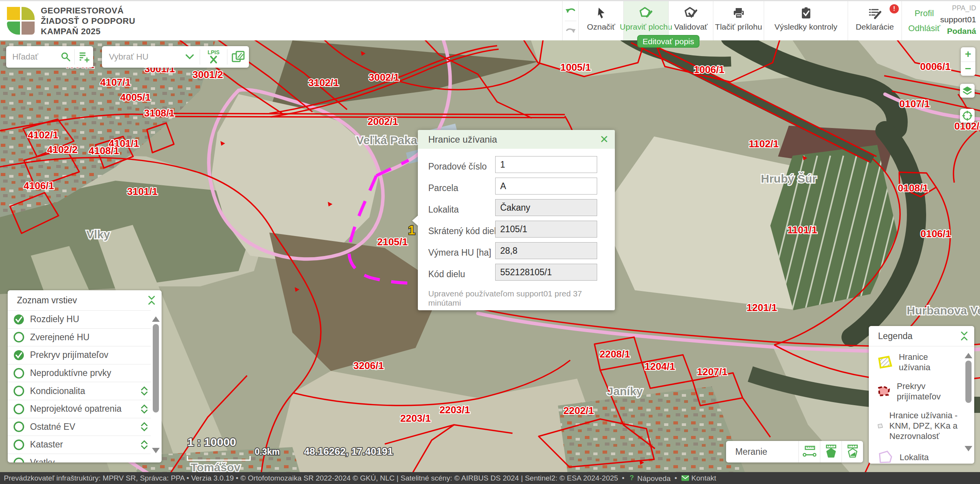 Image resolution: width=980 pixels, height=484 pixels. What do you see at coordinates (84, 57) in the screenshot?
I see `add-to-list-button` at bounding box center [84, 57].